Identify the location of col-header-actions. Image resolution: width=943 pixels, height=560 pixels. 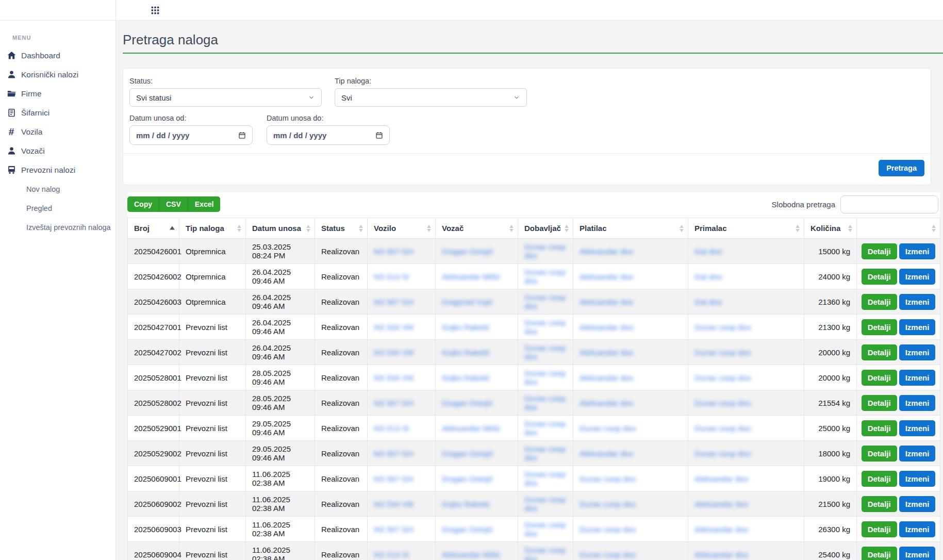
(899, 228).